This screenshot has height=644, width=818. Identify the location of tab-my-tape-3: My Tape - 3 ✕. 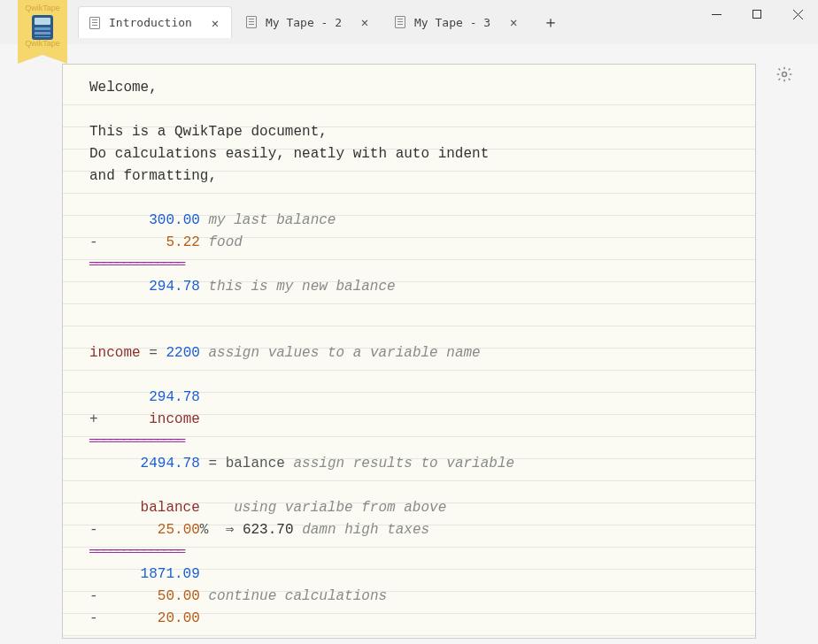
(457, 22).